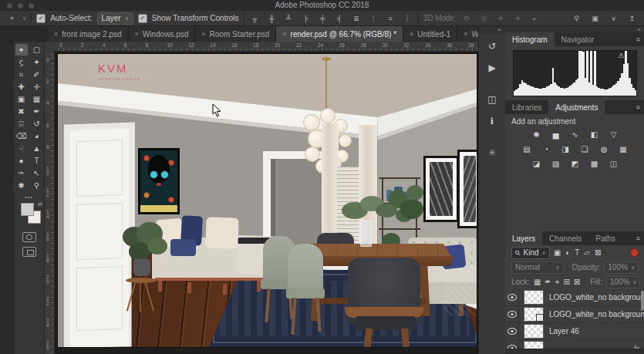 This screenshot has width=644, height=354. What do you see at coordinates (605, 238) in the screenshot?
I see `tab-paths: Paths` at bounding box center [605, 238].